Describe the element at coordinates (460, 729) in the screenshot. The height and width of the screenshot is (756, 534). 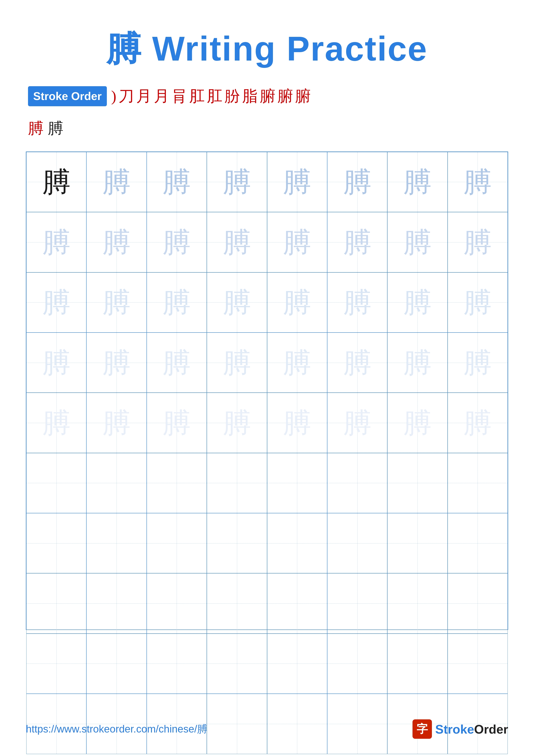
I see `footer-logo: 字 StrokeOrder` at that location.